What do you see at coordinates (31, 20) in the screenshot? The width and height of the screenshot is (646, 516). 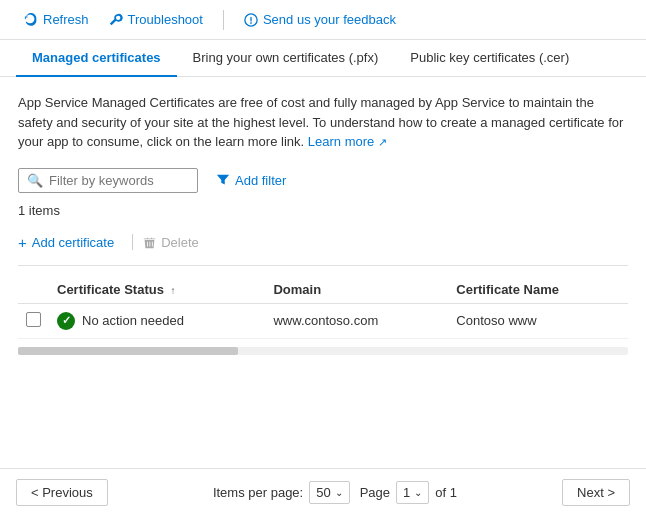 I see `refresh-icon` at bounding box center [31, 20].